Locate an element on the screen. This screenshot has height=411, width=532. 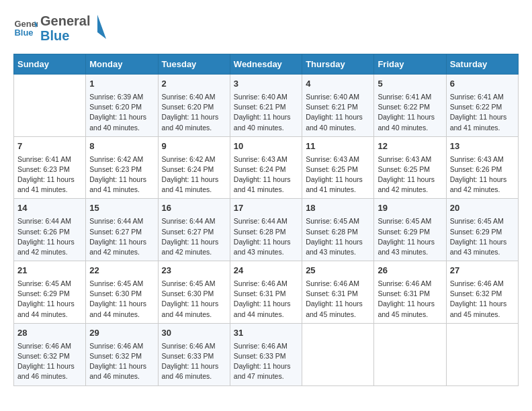
calendar-cell: 9Sunrise: 6:42 AMSunset: 6:24 PMDaylight… is located at coordinates (193, 168).